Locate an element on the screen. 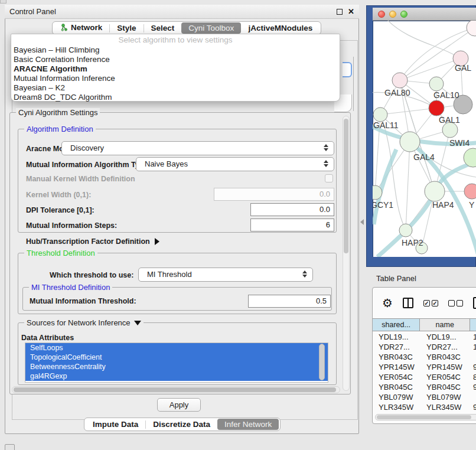 The image size is (476, 450). dropdown-item: Bayesian – Hill Climbing is located at coordinates (175, 50).